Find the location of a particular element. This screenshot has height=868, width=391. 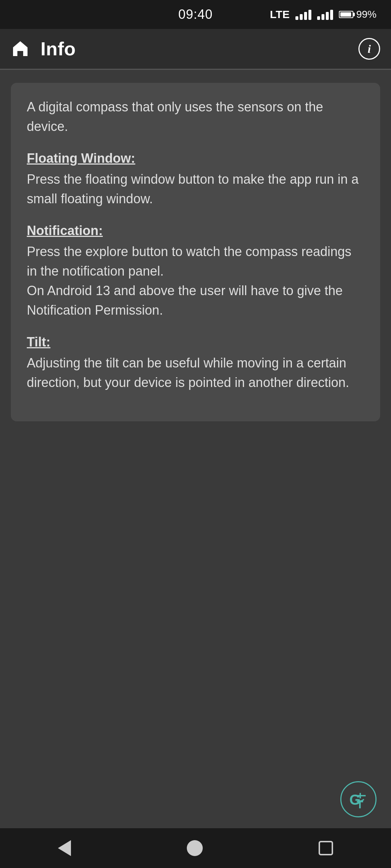

notification-title: Notification: is located at coordinates (196, 231).